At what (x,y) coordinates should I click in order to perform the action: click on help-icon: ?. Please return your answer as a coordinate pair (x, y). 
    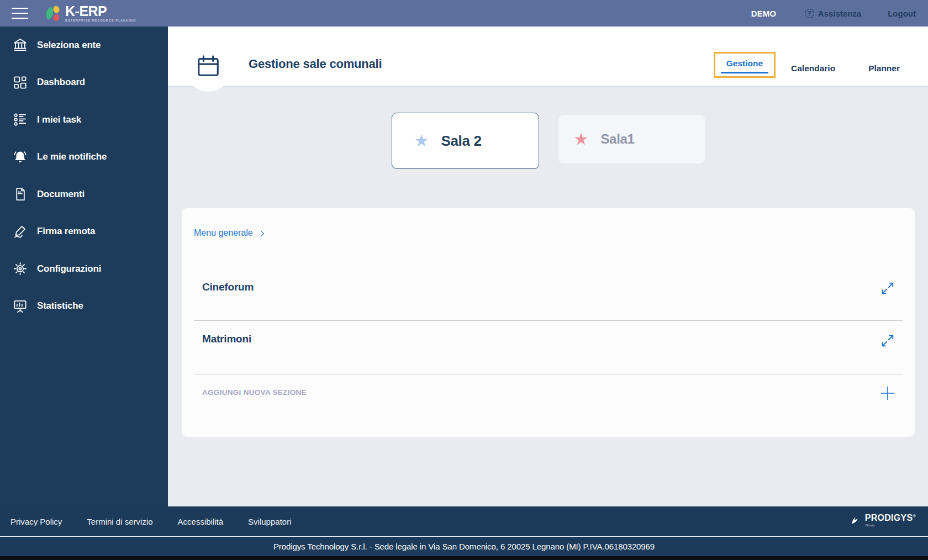
    Looking at the image, I should click on (810, 13).